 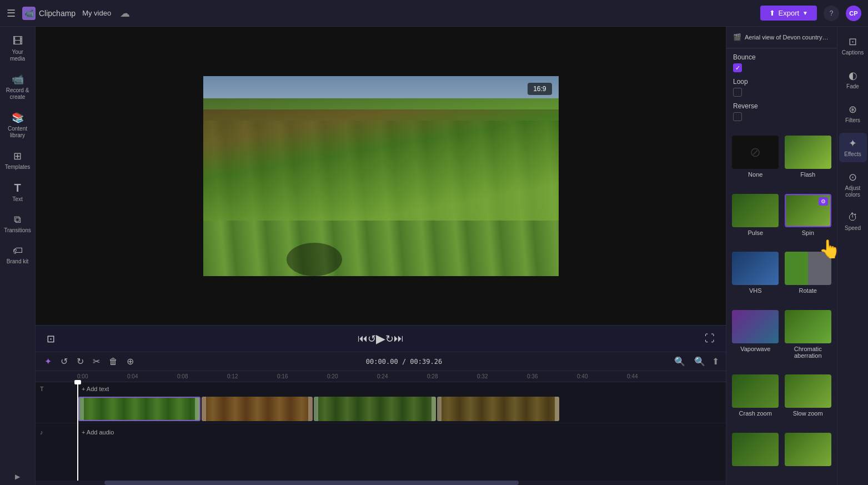 I want to click on skip-forward-button: ⏭, so click(x=399, y=339).